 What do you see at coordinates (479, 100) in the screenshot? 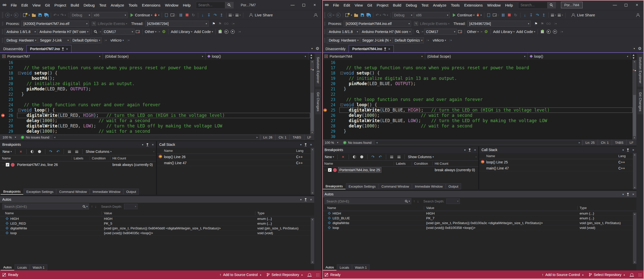
I see `code-editor: 1617 // the setup function runs once whe…` at bounding box center [479, 100].